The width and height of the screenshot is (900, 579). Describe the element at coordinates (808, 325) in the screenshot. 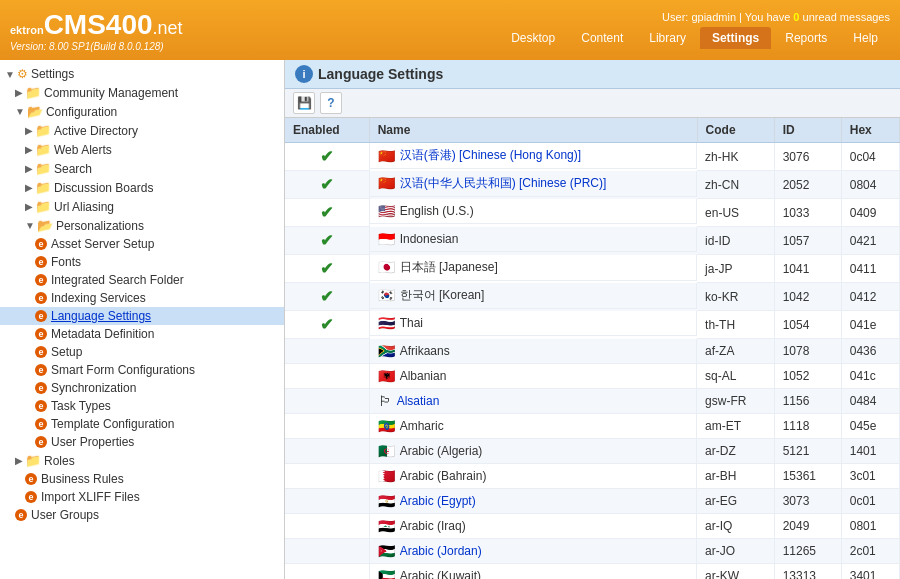

I see `id-cell: 1054` at that location.